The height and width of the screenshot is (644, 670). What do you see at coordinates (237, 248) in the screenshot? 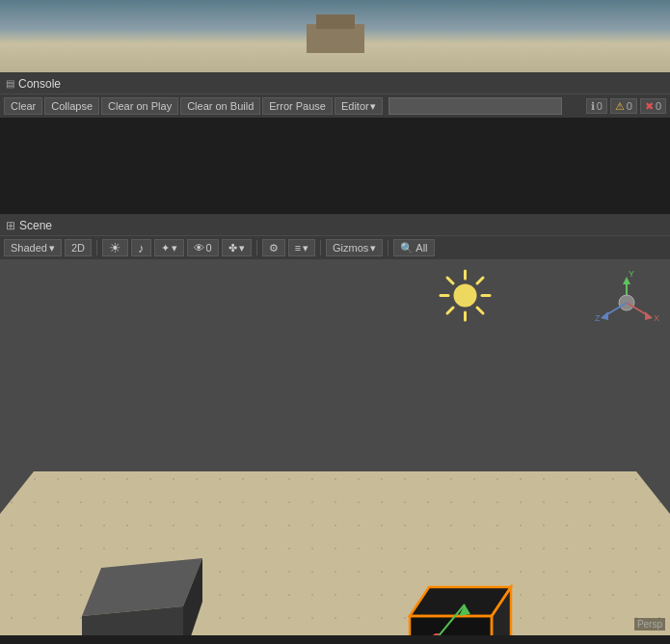
I see `particle-button: ✤ ▾` at bounding box center [237, 248].